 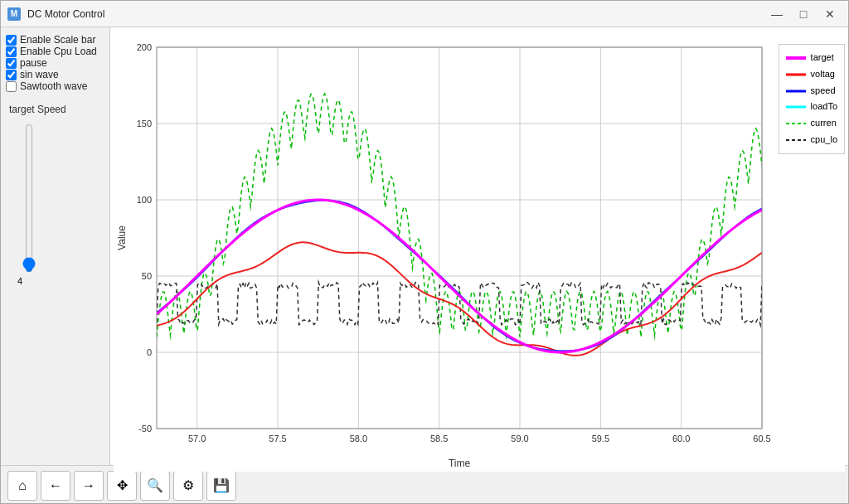 I want to click on checkbox-row-cb-sawtooth: Sawtooth wave, so click(x=55, y=86).